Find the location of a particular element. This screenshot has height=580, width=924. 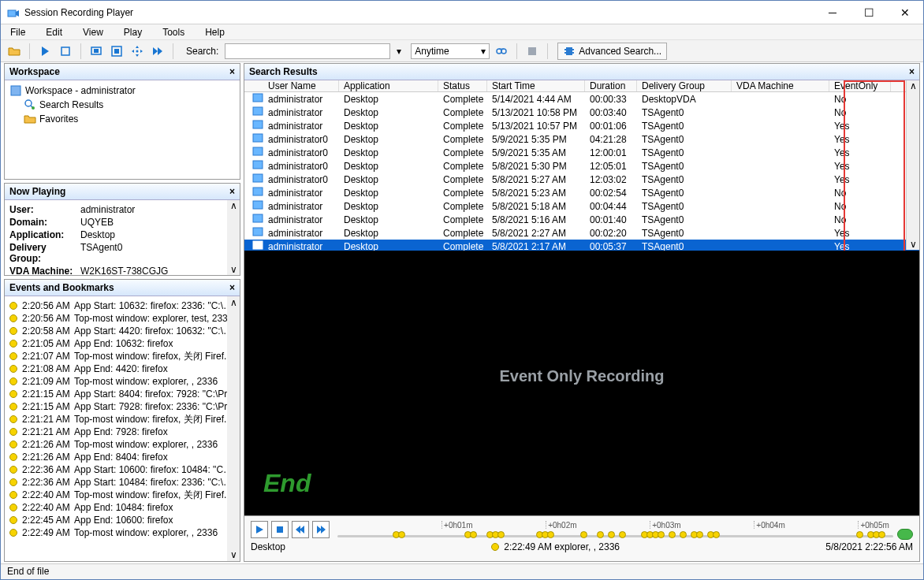

fast-forward-button is located at coordinates (158, 51).